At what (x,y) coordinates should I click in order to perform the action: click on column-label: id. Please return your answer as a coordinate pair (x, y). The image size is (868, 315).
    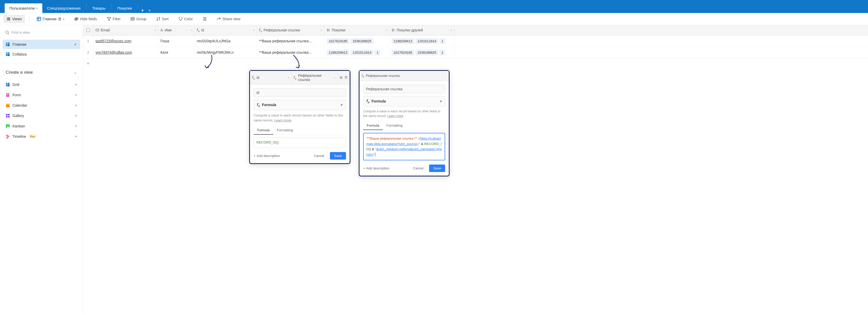
    Looking at the image, I should click on (203, 30).